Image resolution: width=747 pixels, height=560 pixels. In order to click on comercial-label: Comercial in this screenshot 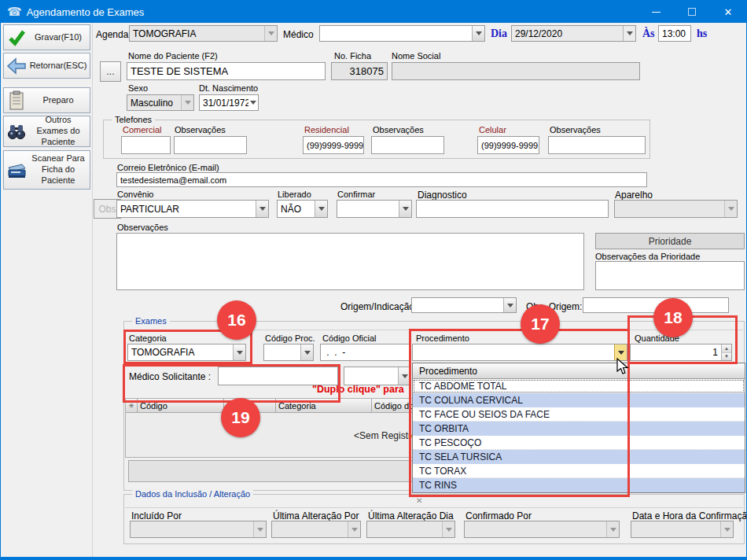, I will do `click(142, 130)`.